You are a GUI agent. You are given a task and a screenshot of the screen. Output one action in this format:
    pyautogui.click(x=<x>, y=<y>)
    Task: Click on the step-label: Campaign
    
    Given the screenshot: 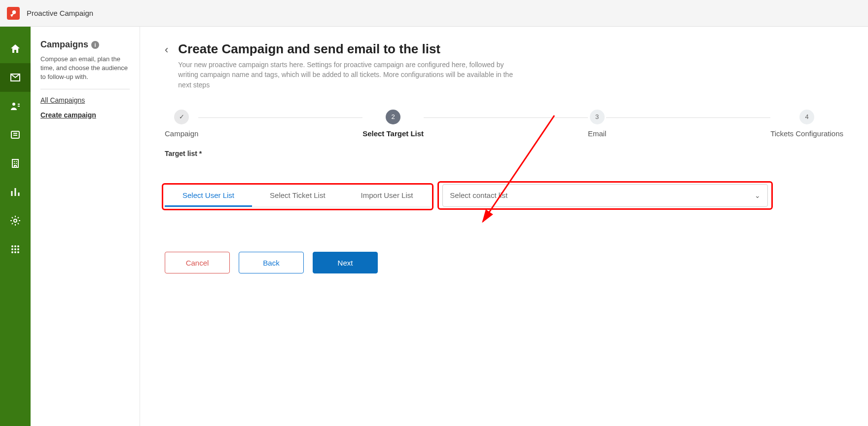 What is the action you would take?
    pyautogui.click(x=181, y=133)
    